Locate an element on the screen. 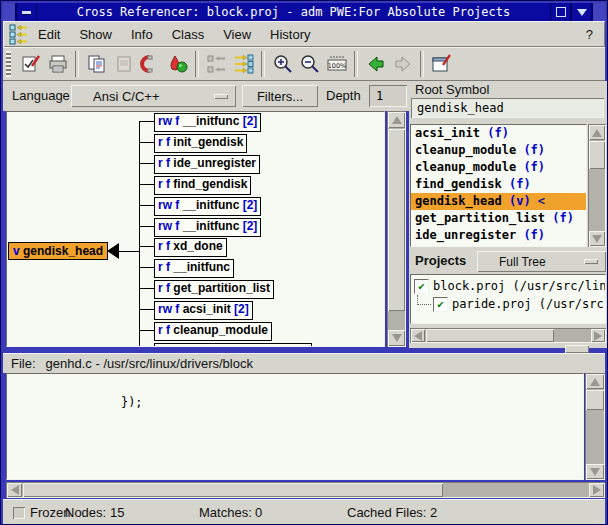 The height and width of the screenshot is (525, 608). menu-history: History is located at coordinates (290, 34).